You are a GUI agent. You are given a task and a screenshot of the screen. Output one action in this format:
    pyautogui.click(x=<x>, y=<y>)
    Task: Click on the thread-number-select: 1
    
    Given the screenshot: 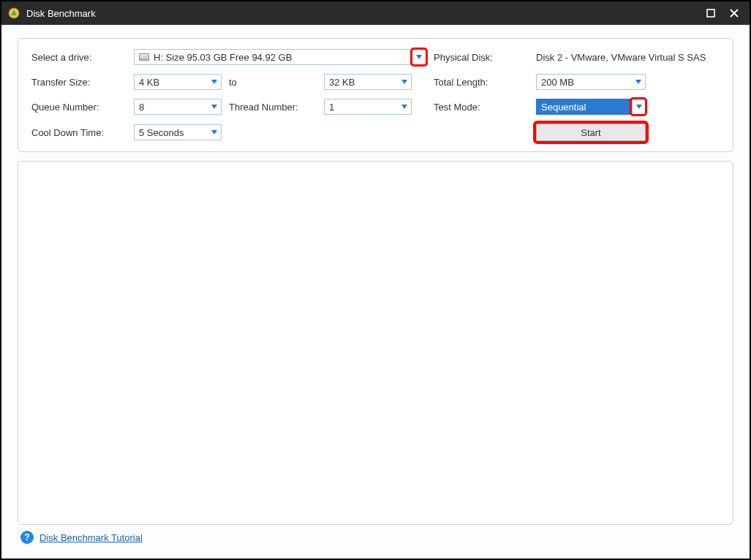 What is the action you would take?
    pyautogui.click(x=368, y=107)
    